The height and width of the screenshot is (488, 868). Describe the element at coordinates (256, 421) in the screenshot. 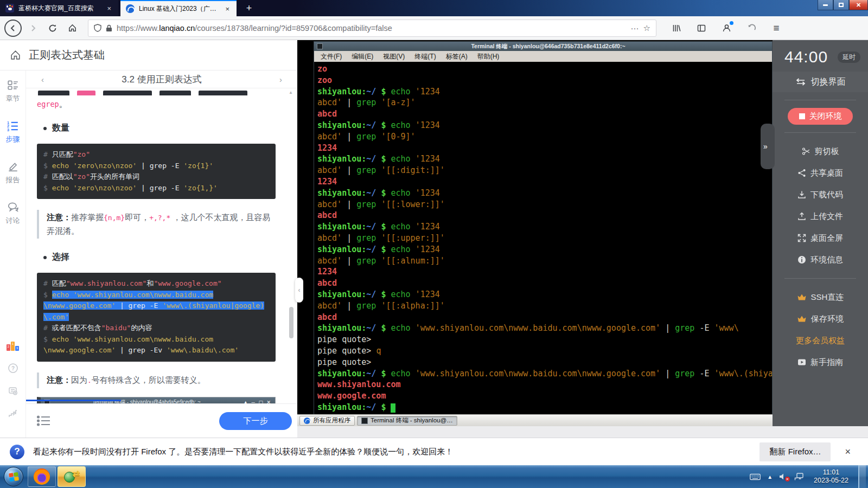

I see `next-step-button: 下一步` at that location.